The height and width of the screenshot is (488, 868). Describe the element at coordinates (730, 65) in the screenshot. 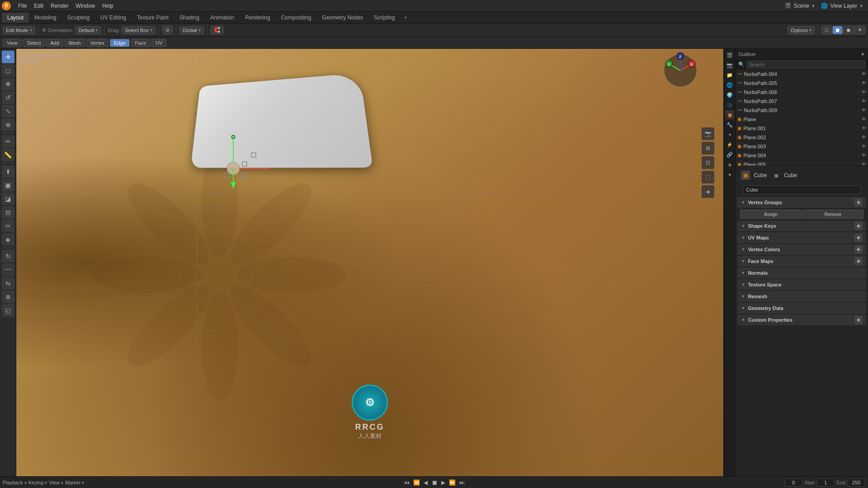

I see `prop-icon-render: 📷` at that location.